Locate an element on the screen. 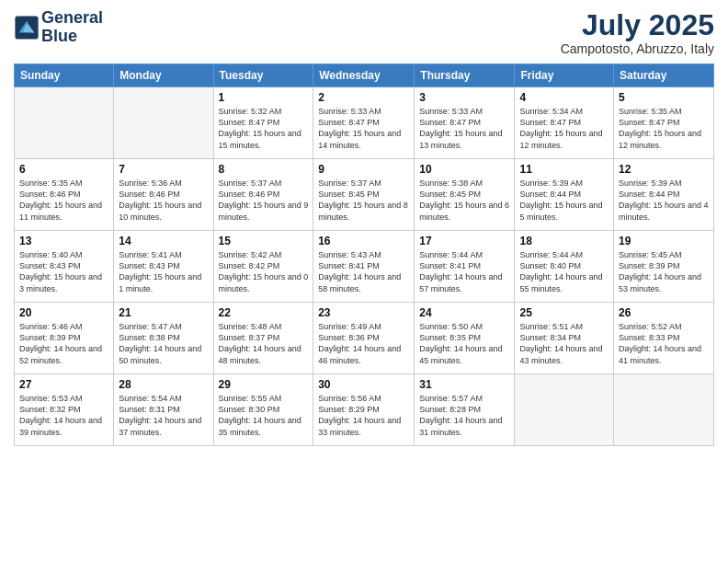 The width and height of the screenshot is (728, 563). calendar-day-cell: 28Sunrise: 5:54 AM Sunset: 8:31 PM Dayli… is located at coordinates (164, 410).